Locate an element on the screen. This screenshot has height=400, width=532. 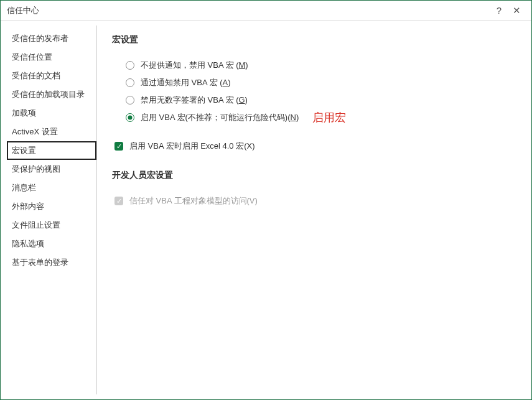
checkbox-label: 信任对 VBA 工程对象模型的访问(V) is located at coordinates (194, 201).